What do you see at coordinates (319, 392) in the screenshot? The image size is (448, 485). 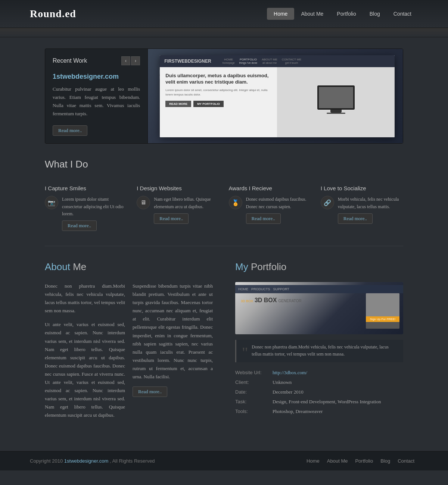 I see `portfolio-details: Website Url: http://3dbox.com/ Client: U…` at bounding box center [319, 392].